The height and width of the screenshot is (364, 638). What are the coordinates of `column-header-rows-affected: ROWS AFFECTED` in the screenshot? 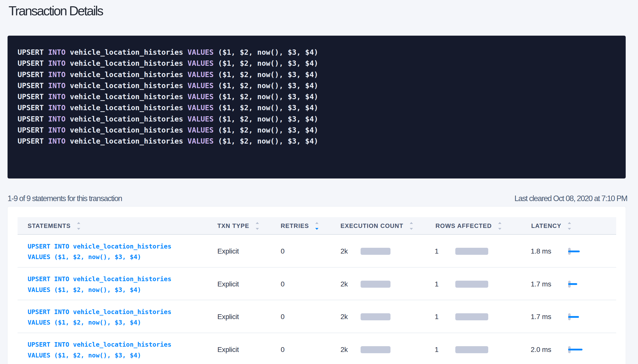 It's located at (468, 226).